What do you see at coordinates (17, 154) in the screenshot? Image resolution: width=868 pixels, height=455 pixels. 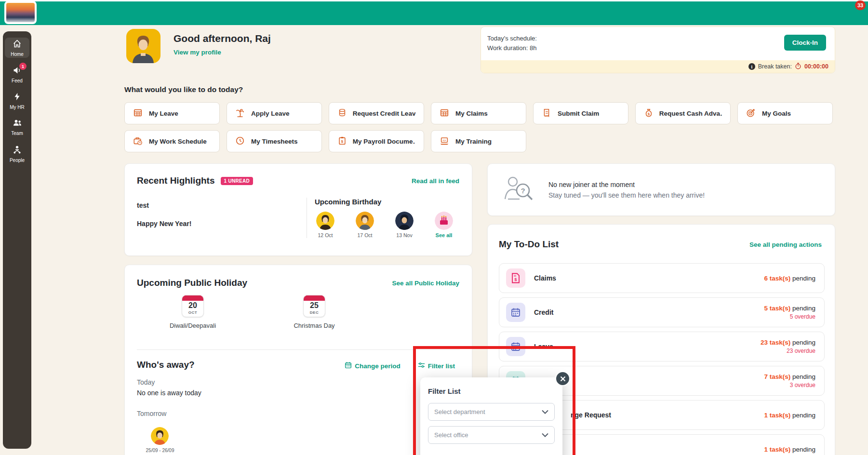 I see `sidebar-item-people: People` at bounding box center [17, 154].